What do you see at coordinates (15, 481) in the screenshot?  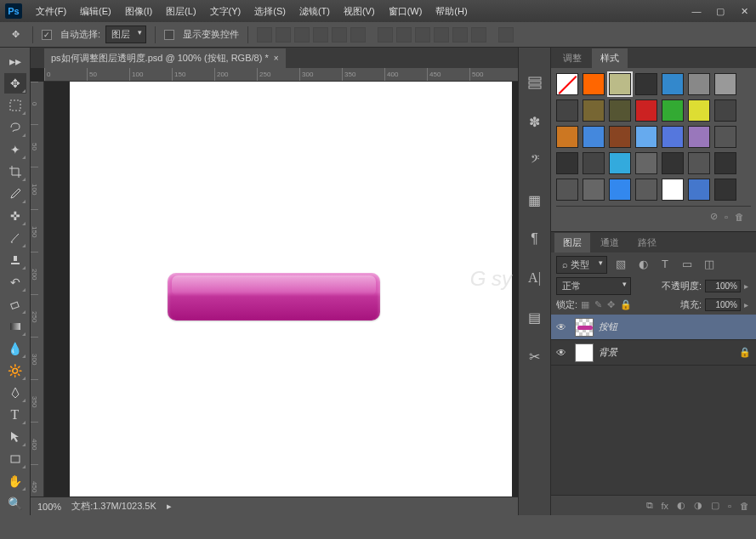 I see `hand-tool: ✋` at bounding box center [15, 481].